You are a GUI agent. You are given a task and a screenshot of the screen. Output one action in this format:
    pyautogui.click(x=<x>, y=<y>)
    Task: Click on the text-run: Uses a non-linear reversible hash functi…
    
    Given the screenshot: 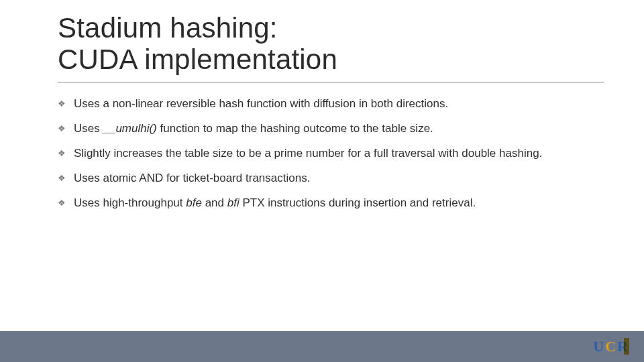 What is the action you would take?
    pyautogui.click(x=261, y=103)
    